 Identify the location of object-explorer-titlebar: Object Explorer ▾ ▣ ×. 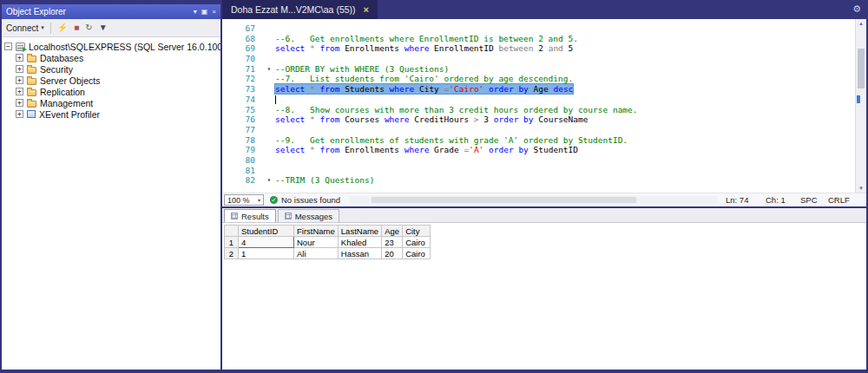
(111, 12).